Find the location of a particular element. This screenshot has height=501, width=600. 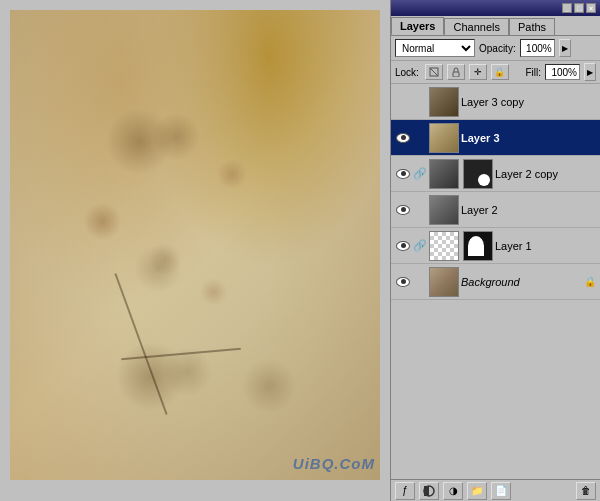

thumb-layer3copy is located at coordinates (444, 102).